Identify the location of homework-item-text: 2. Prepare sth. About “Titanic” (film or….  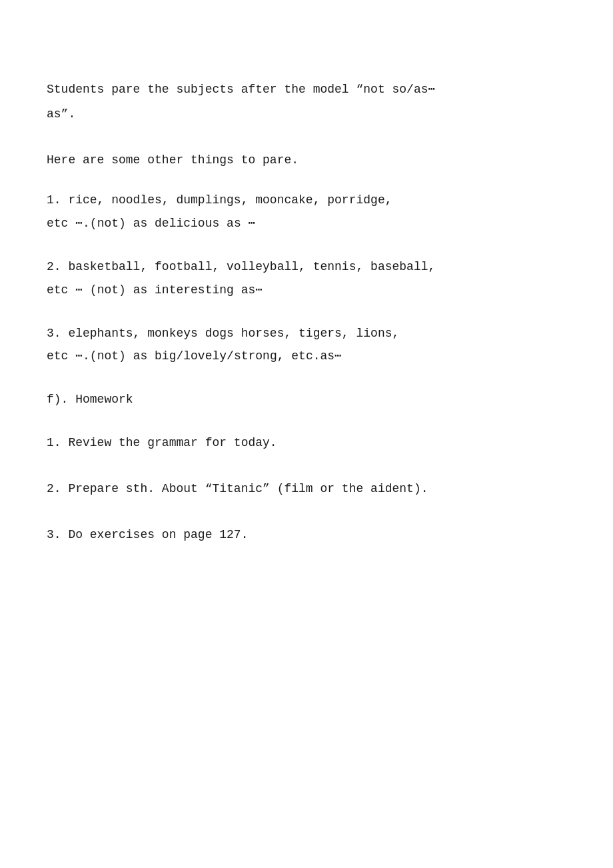
(306, 489).